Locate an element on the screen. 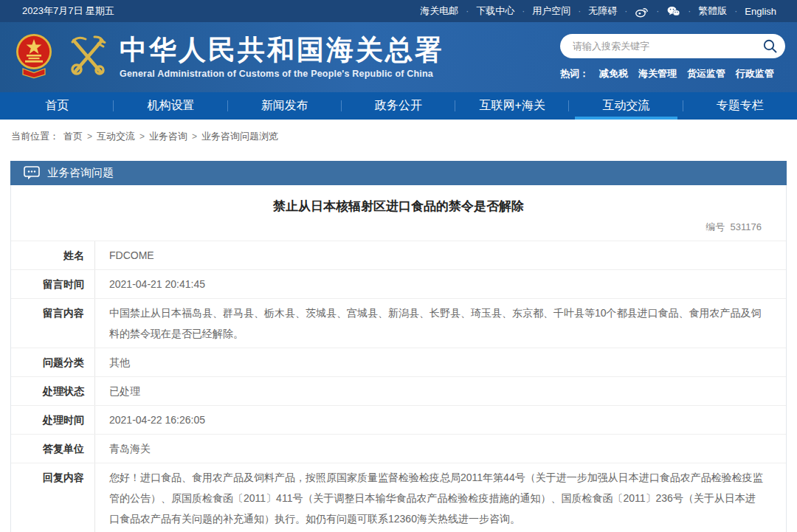  site-header: 中华人民共和国海关总署 General Administration of Cu… is located at coordinates (398, 58).